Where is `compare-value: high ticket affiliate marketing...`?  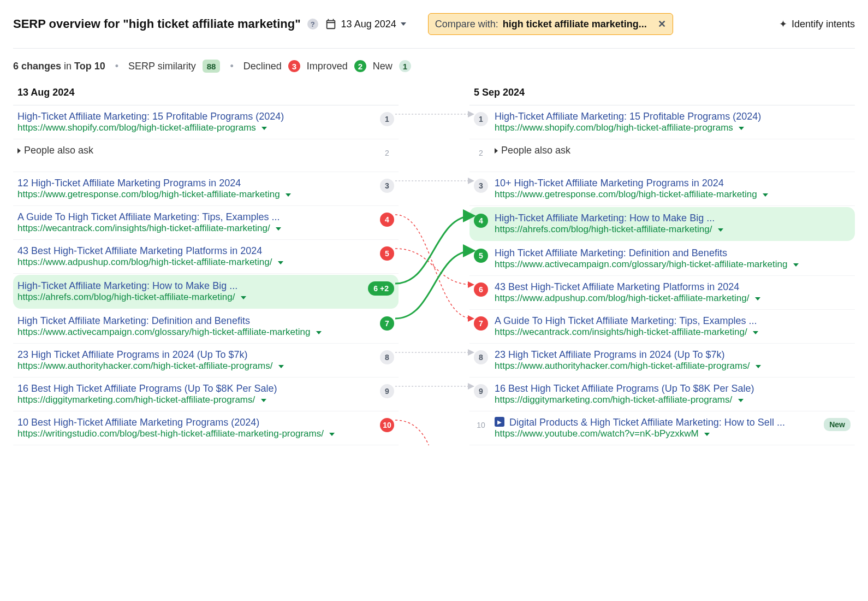 compare-value: high ticket affiliate marketing... is located at coordinates (575, 24).